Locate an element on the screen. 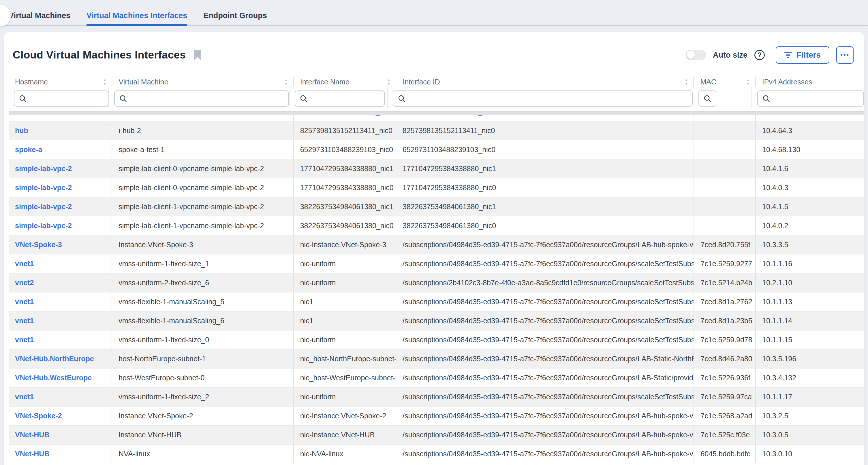  column-header-ipv4: IPv4 Addresses is located at coordinates (809, 82).